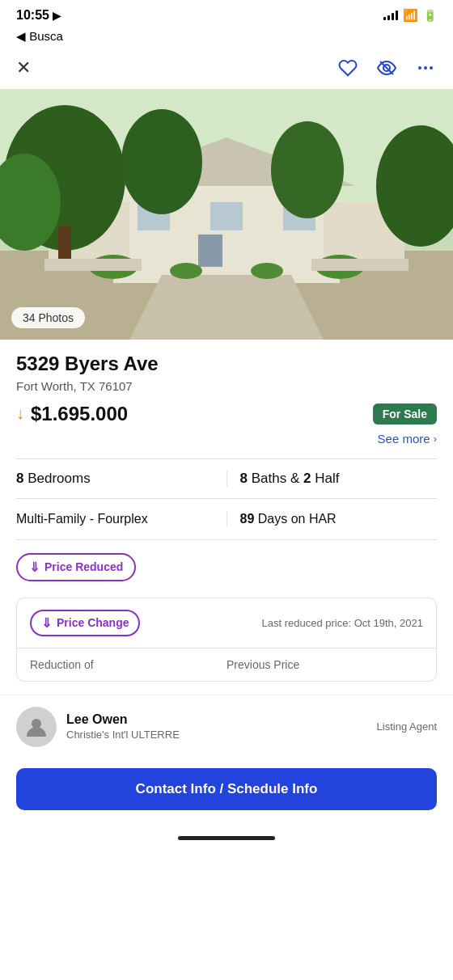 Image resolution: width=453 pixels, height=980 pixels. What do you see at coordinates (226, 640) in the screenshot?
I see `price-change-card: ⇓ Price Change Last reduced price: Oct 1…` at bounding box center [226, 640].